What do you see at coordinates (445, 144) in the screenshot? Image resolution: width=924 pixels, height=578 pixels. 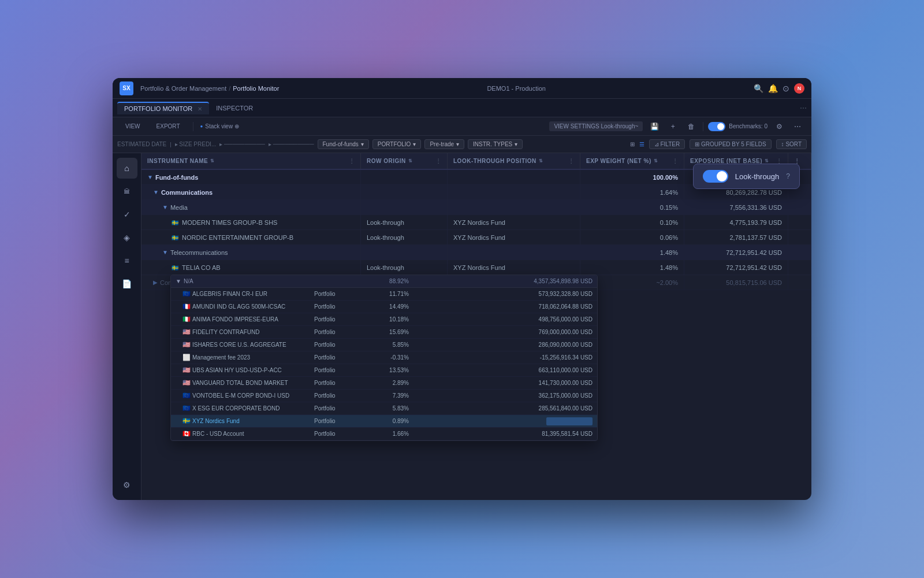 I see `pre-trade-dropdown: Pre-trade ▾` at bounding box center [445, 144].